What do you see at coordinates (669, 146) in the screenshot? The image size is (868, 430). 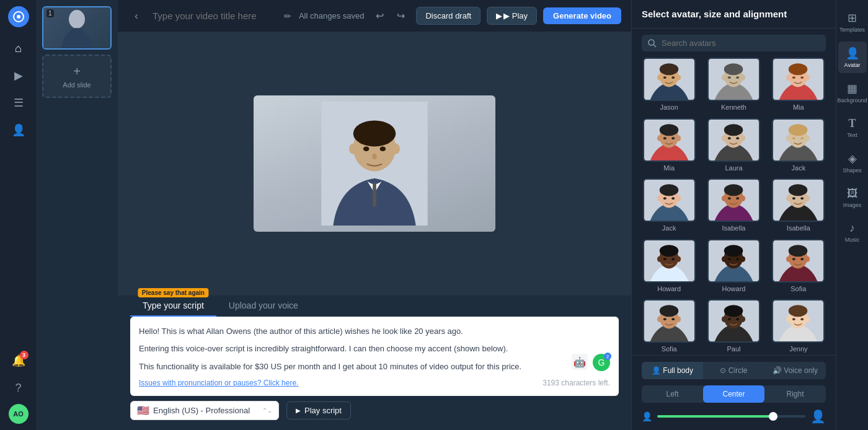 I see `avatar-card-mia-3: Mia` at bounding box center [669, 146].